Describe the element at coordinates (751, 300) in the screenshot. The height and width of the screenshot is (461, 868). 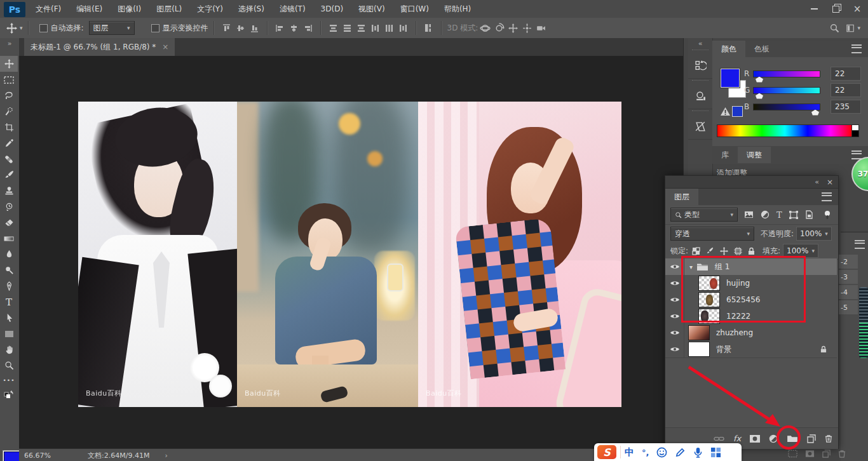
I see `layer-row-6525456: 6525456` at that location.